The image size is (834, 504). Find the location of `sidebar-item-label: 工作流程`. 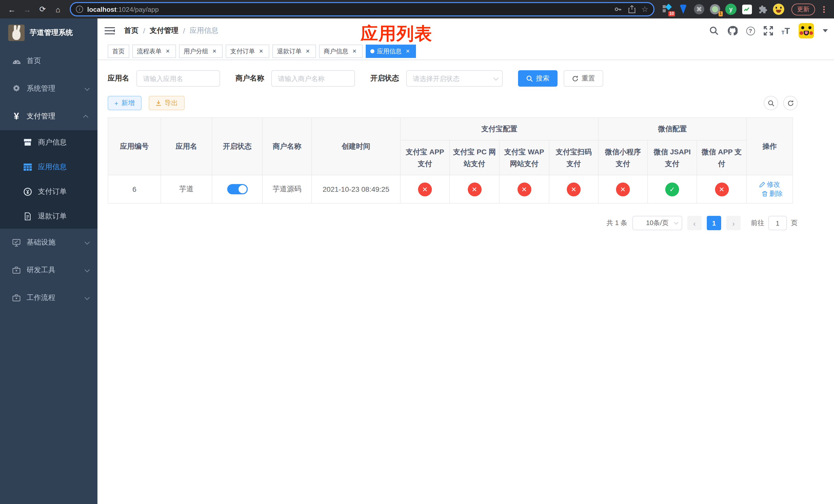

sidebar-item-label: 工作流程 is located at coordinates (41, 298).